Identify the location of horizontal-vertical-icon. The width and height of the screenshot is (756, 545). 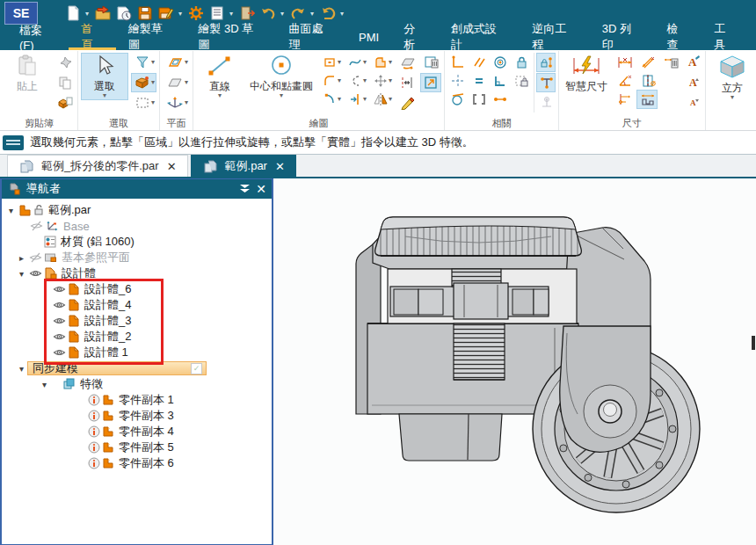
(457, 81).